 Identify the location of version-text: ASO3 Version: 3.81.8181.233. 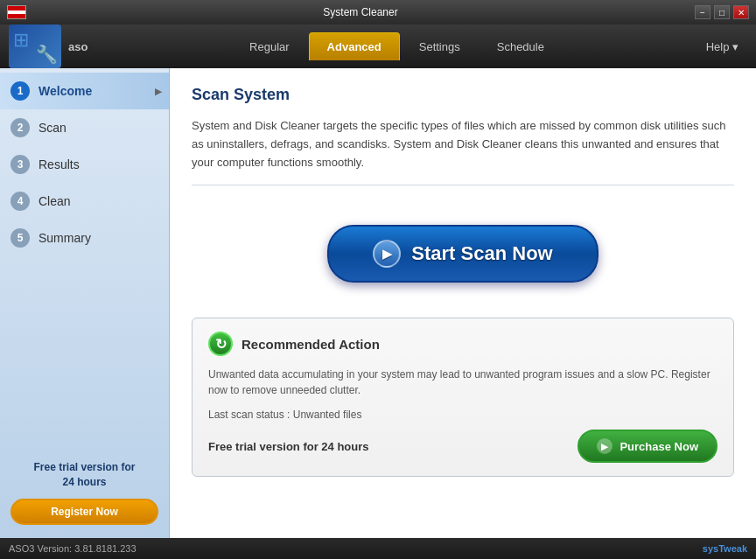
(73, 549).